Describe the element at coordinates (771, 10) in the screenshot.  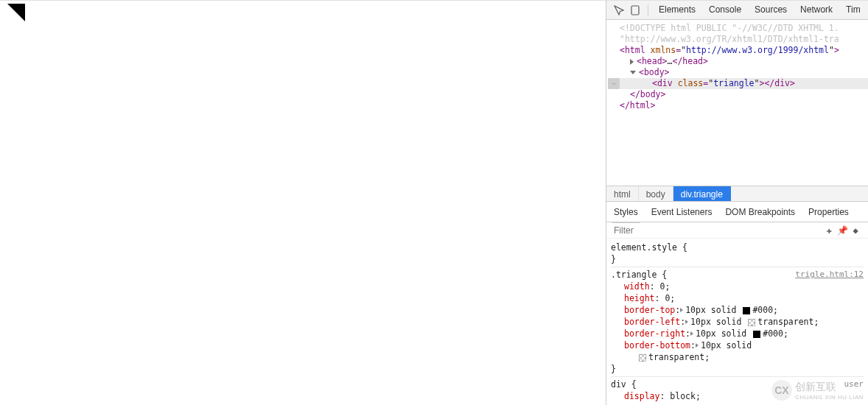
I see `tab-sources: Sources` at that location.